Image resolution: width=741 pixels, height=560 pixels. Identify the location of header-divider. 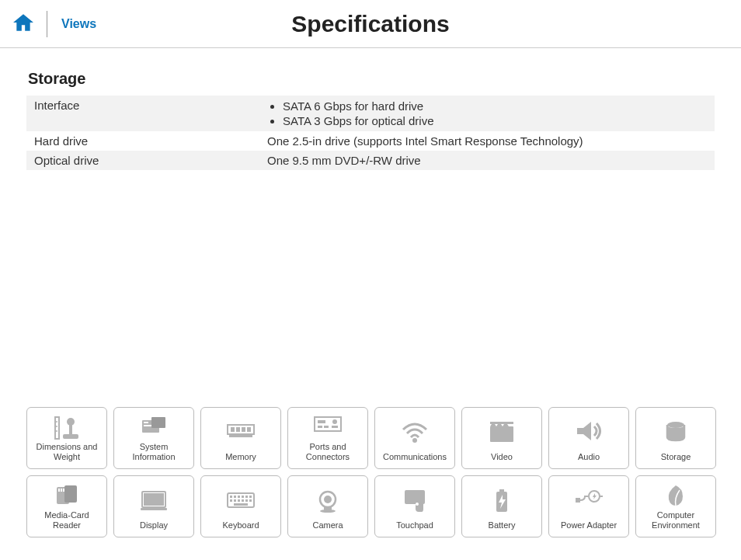
(47, 24).